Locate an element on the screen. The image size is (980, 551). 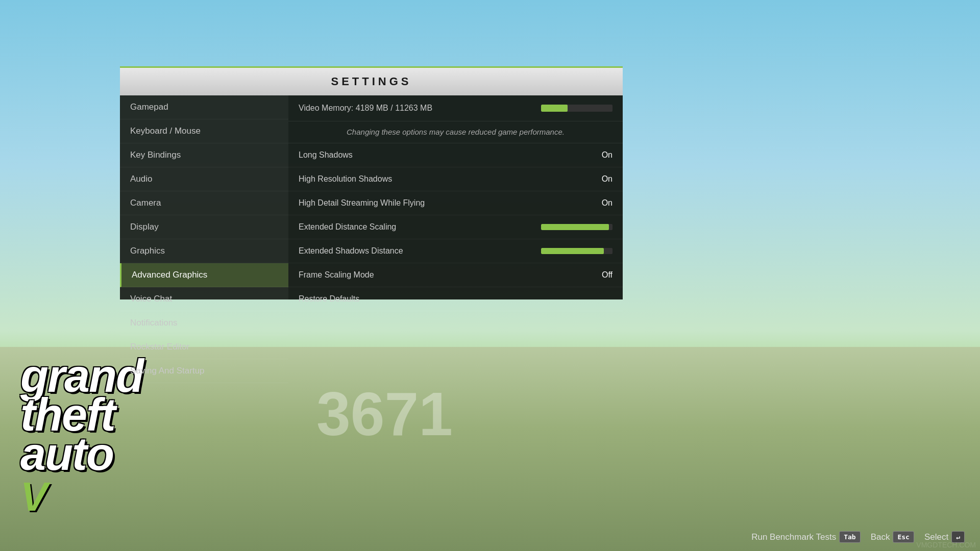
setting-bar-fill-extended-shadows is located at coordinates (573, 251).